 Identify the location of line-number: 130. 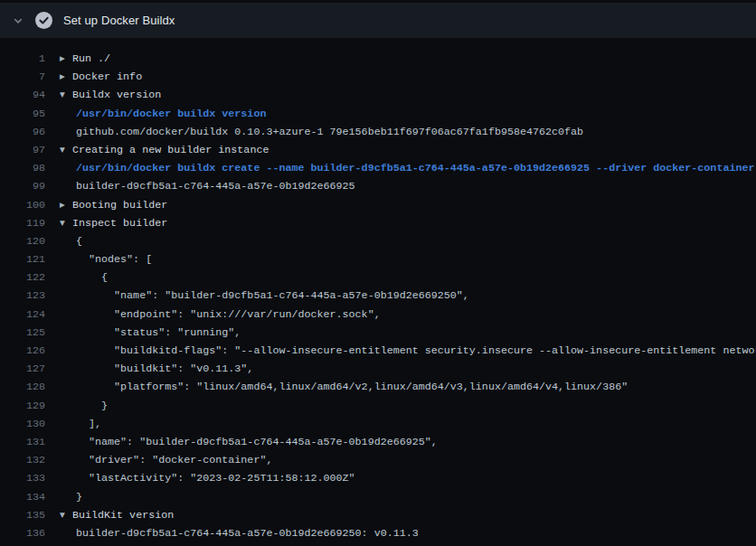
(23, 424).